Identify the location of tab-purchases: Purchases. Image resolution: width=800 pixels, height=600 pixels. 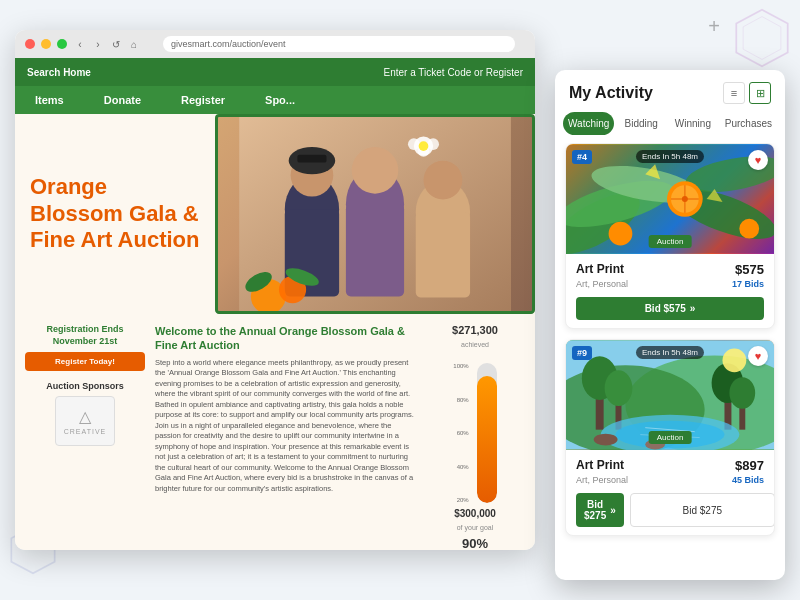
(748, 124).